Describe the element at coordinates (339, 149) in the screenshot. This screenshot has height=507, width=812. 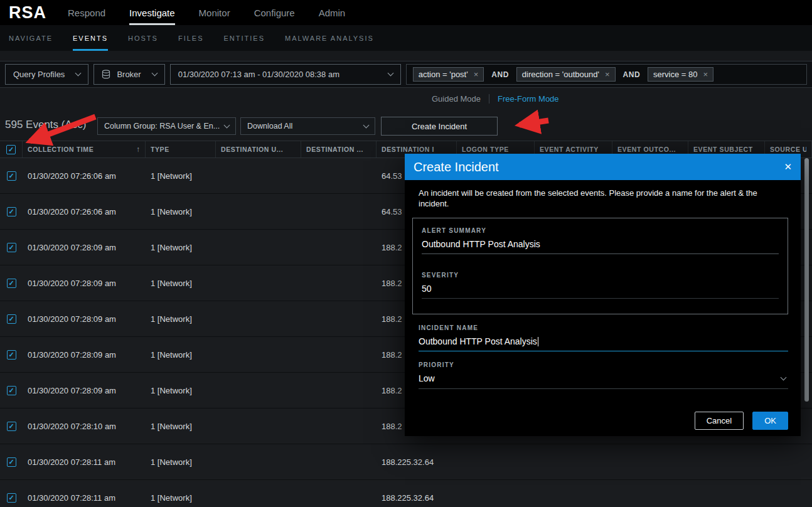
I see `column-header-destination: DESTINATION ...` at that location.